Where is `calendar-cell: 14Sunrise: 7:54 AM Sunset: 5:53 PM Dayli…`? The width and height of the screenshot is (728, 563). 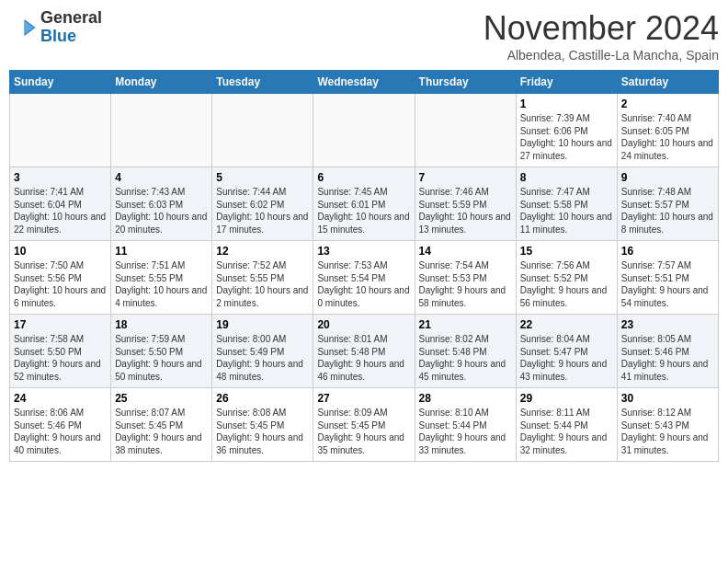 calendar-cell: 14Sunrise: 7:54 AM Sunset: 5:53 PM Dayli… is located at coordinates (465, 278).